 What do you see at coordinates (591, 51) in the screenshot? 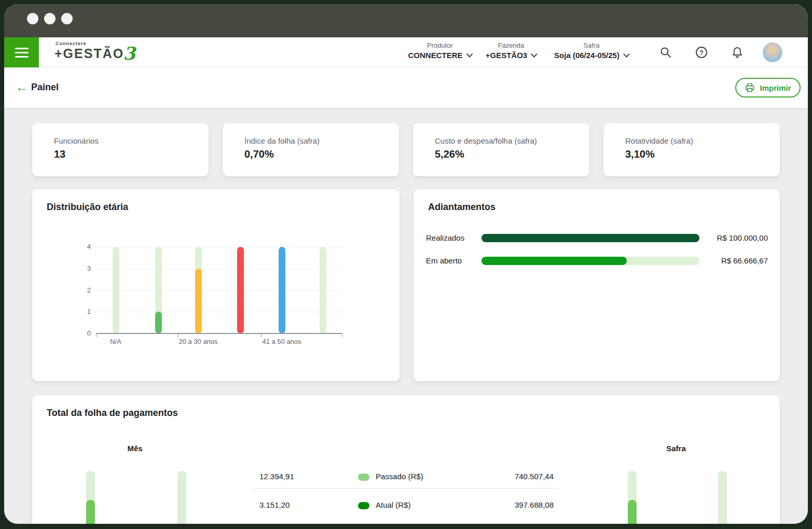
I see `safra-dropdown: Safra Soja (06/24-05/25)` at bounding box center [591, 51].